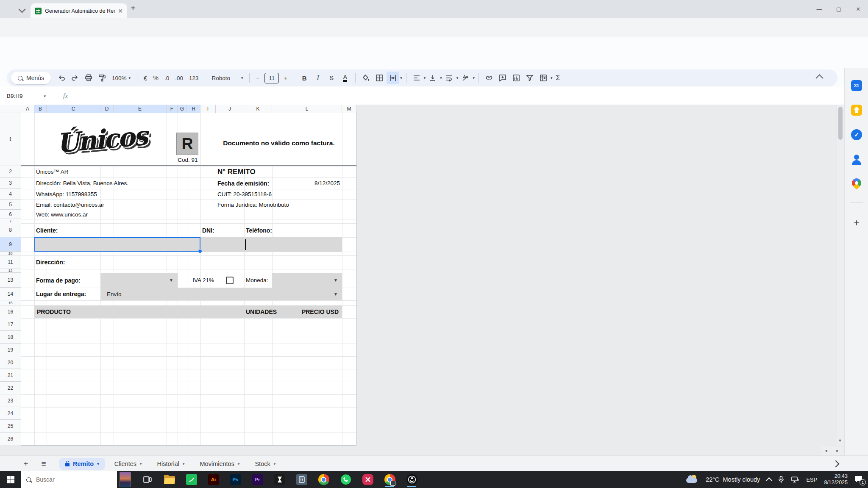 Image resolution: width=868 pixels, height=488 pixels. Describe the element at coordinates (107, 109) in the screenshot. I see `column-header-D: D` at that location.